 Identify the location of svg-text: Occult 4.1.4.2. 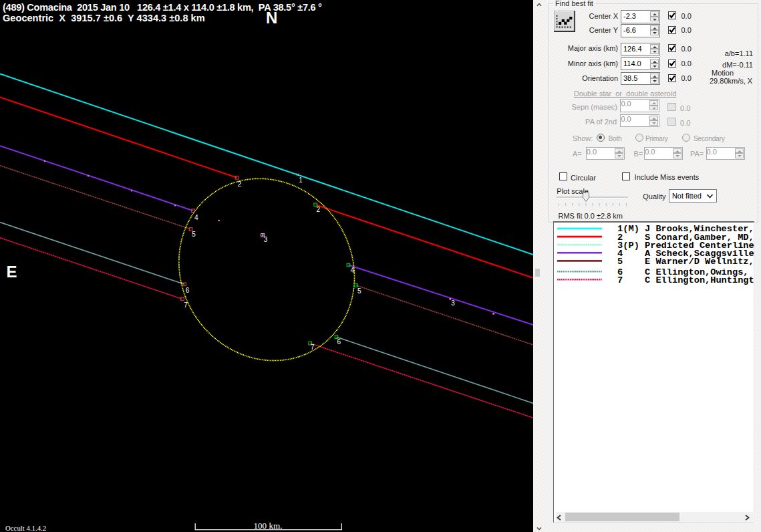
(25, 528).